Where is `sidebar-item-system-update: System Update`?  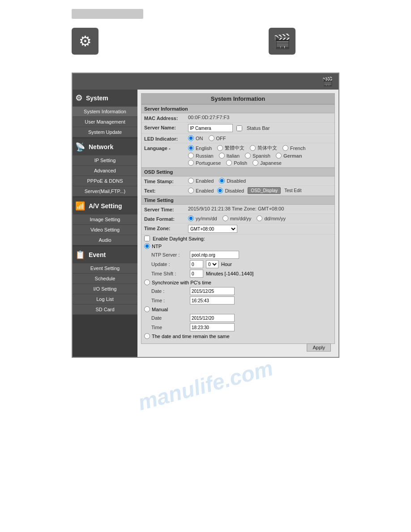
sidebar-item-system-update: System Update is located at coordinates (105, 133).